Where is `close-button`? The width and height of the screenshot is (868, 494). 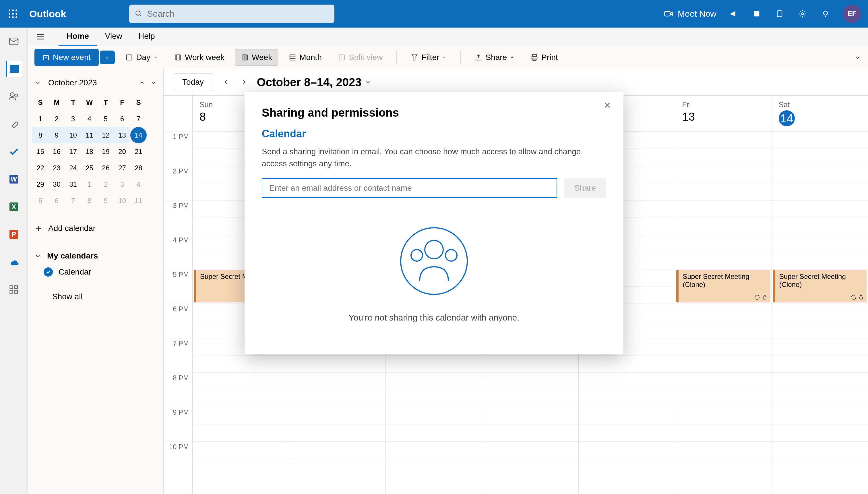
close-button is located at coordinates (608, 105).